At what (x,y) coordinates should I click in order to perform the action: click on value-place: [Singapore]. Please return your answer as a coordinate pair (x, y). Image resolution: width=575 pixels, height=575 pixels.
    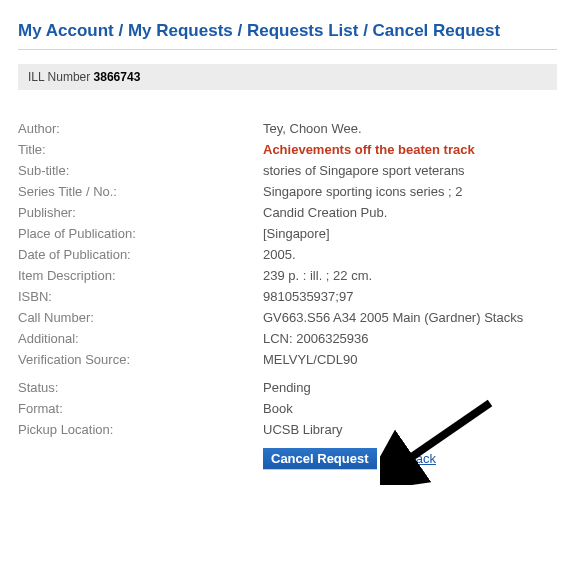
    Looking at the image, I should click on (410, 234).